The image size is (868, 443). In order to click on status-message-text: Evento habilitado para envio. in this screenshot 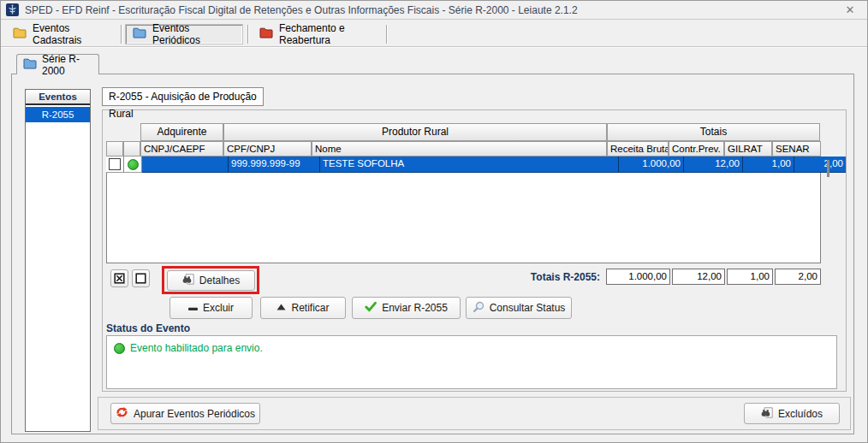, I will do `click(197, 348)`.